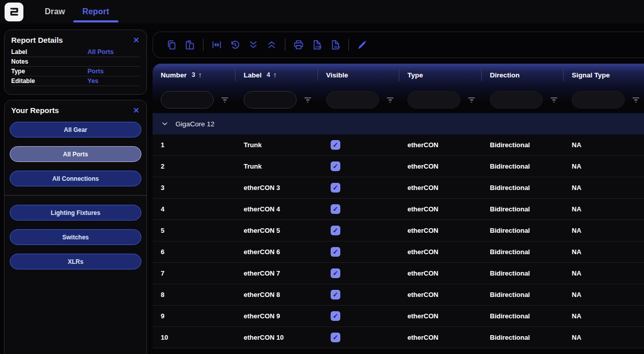  What do you see at coordinates (398, 338) in the screenshot?
I see `table-row: 10 etherCON 10 ✓ etherCON Bidirectional …` at bounding box center [398, 338].